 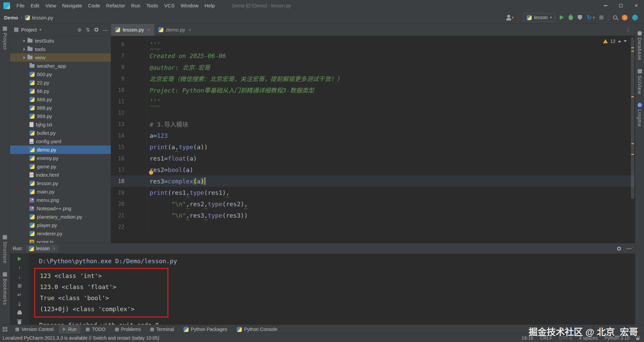 What do you see at coordinates (620, 41) in the screenshot?
I see `previous-warning-icon` at bounding box center [620, 41].